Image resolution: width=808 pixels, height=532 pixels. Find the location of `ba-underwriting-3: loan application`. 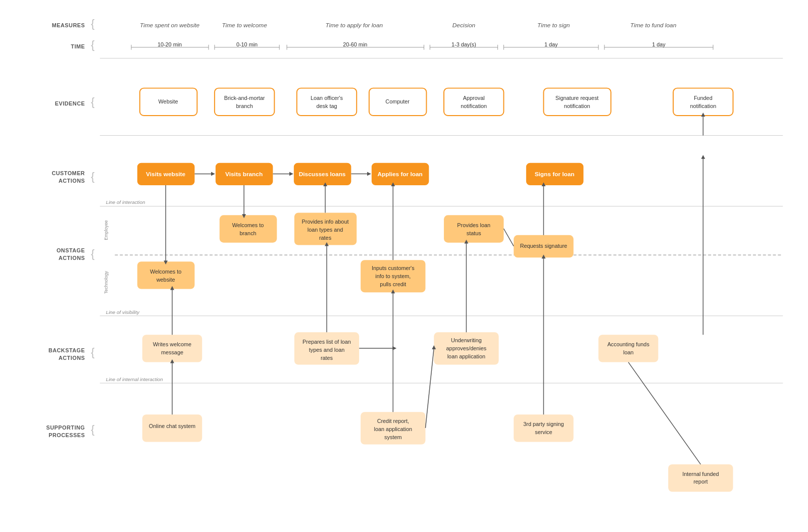

ba-underwriting-3: loan application is located at coordinates (467, 356).